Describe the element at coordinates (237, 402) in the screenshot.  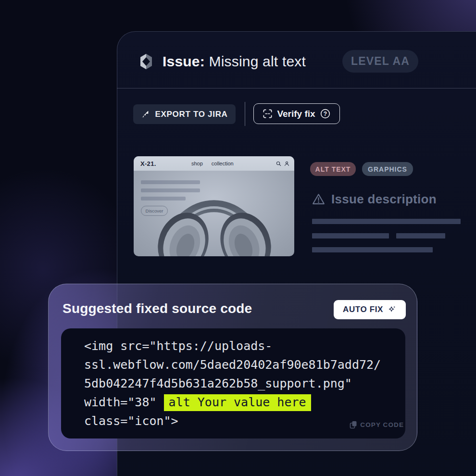
I see `code-line: width="38" alt Your value here` at that location.